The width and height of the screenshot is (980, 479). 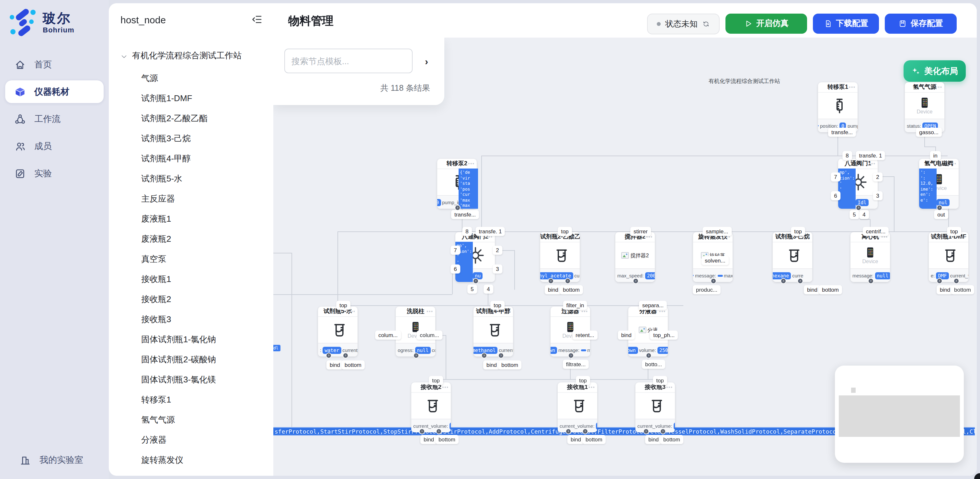 I want to click on search-input, so click(x=348, y=61).